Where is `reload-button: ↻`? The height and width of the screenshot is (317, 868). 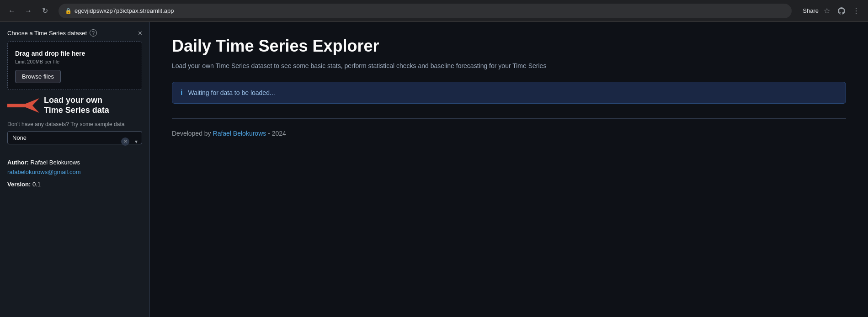 reload-button: ↻ is located at coordinates (45, 11).